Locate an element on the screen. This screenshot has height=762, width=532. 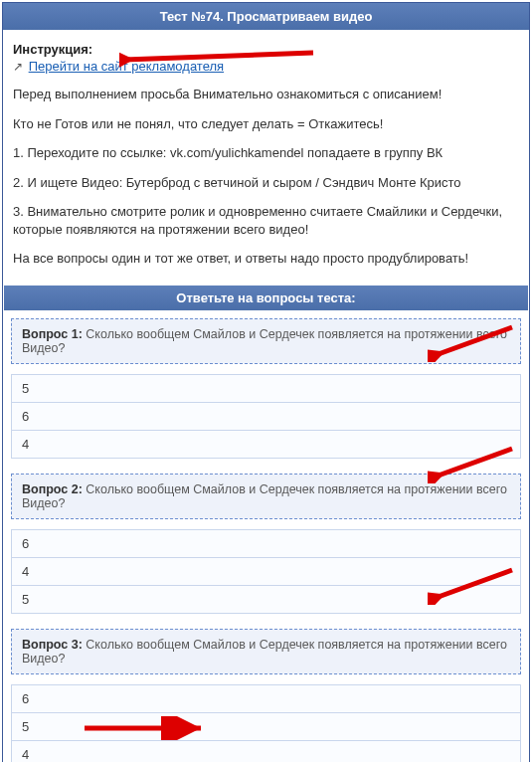
instruction-paragraph: На все вопросы один и тот же ответ, и от… is located at coordinates (266, 259).